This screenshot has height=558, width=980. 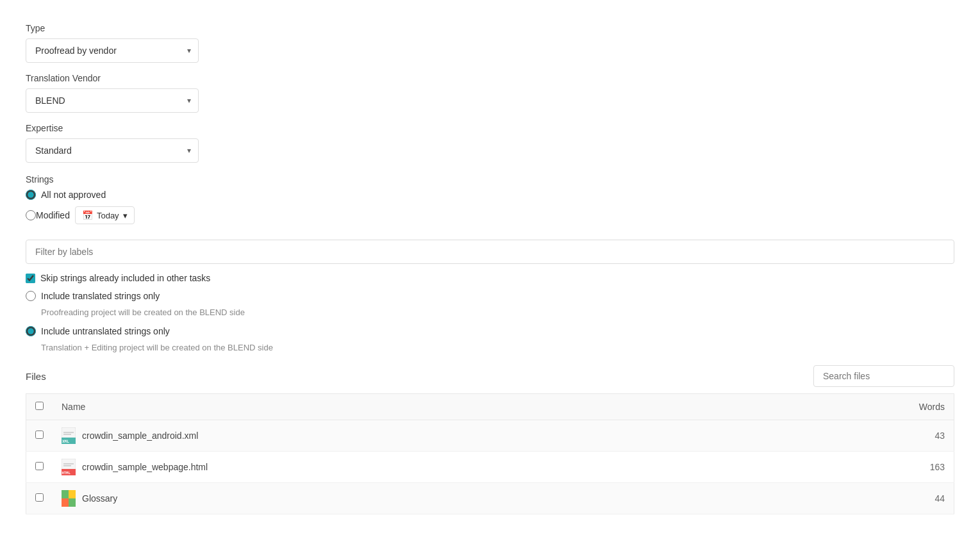 What do you see at coordinates (408, 498) in the screenshot?
I see `file-name-cell: Glossary` at bounding box center [408, 498].